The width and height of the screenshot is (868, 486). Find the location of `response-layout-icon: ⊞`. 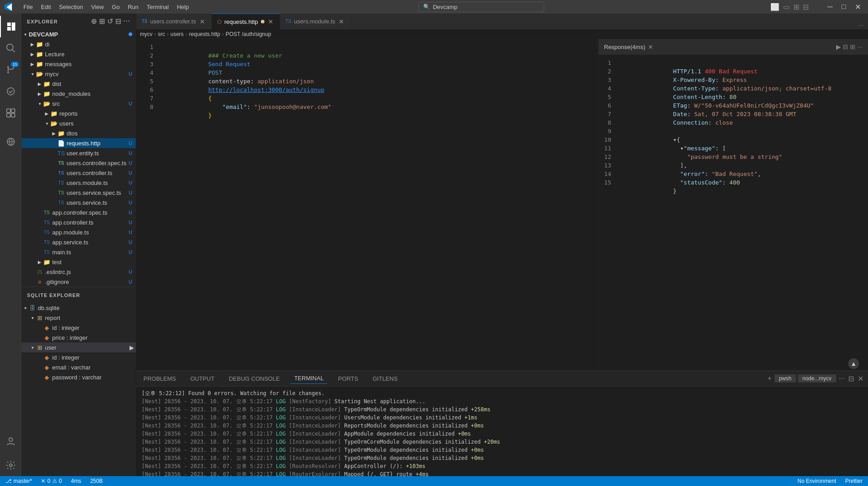

response-layout-icon: ⊞ is located at coordinates (853, 47).